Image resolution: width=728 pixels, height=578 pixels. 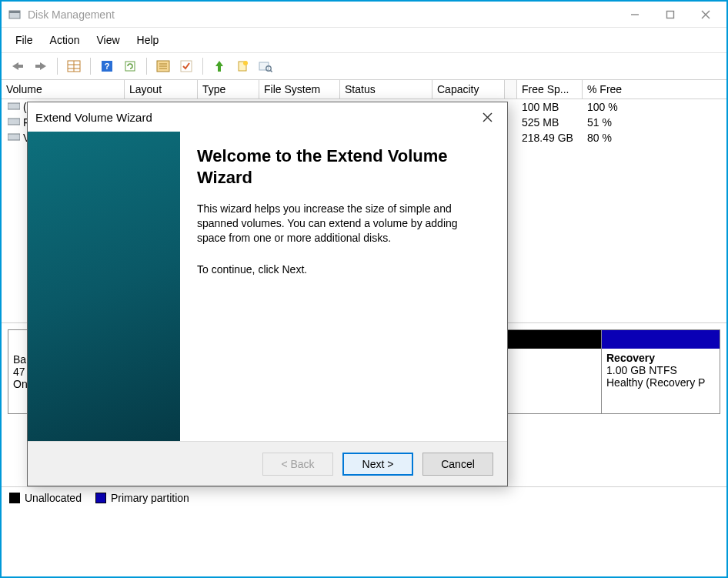 What do you see at coordinates (108, 40) in the screenshot?
I see `menu-view: View` at bounding box center [108, 40].